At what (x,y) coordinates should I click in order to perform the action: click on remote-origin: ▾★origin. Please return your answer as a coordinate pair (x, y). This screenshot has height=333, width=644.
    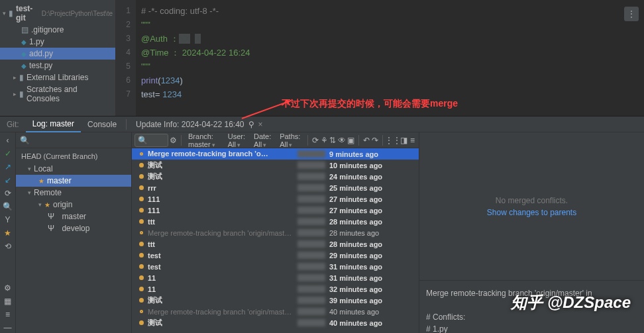
    Looking at the image, I should click on (74, 205).